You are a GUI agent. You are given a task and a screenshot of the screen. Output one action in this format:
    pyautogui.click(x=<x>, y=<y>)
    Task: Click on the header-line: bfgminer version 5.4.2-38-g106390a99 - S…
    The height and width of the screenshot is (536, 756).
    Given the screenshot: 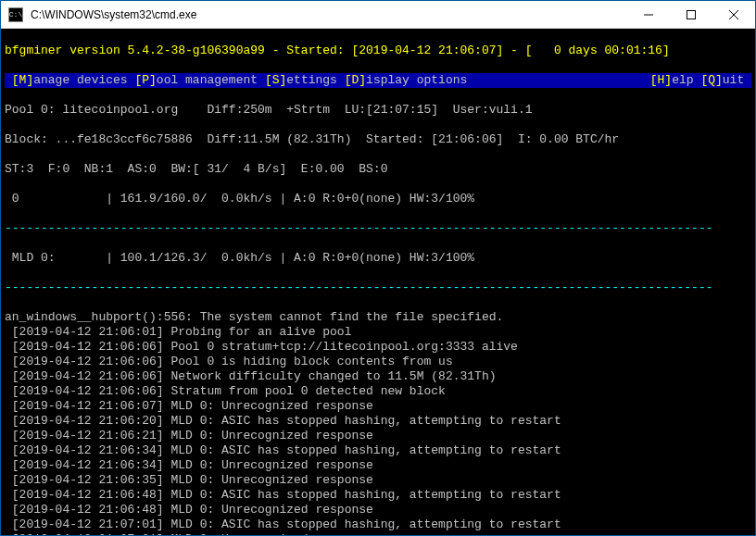 What is the action you would take?
    pyautogui.click(x=378, y=51)
    